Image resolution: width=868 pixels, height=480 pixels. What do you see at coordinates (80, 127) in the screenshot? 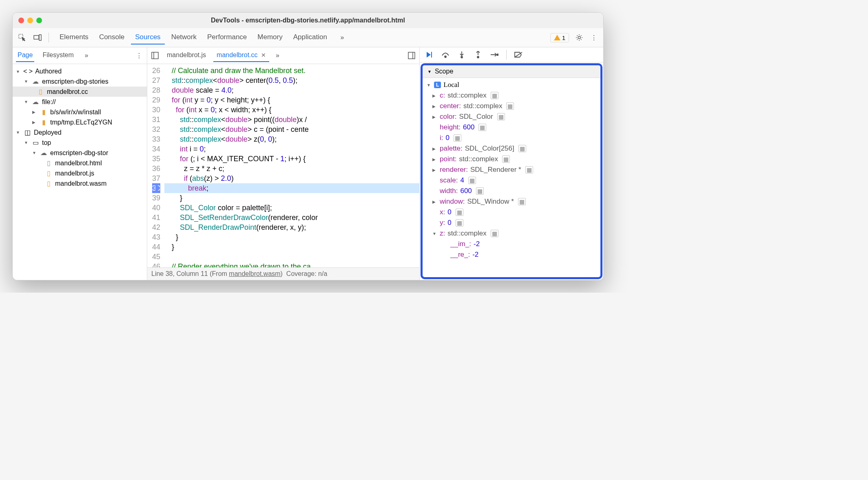
I see `file-tree: ▼< >Authored ▼emscripten-dbg-stories ▯ma…` at bounding box center [80, 127].